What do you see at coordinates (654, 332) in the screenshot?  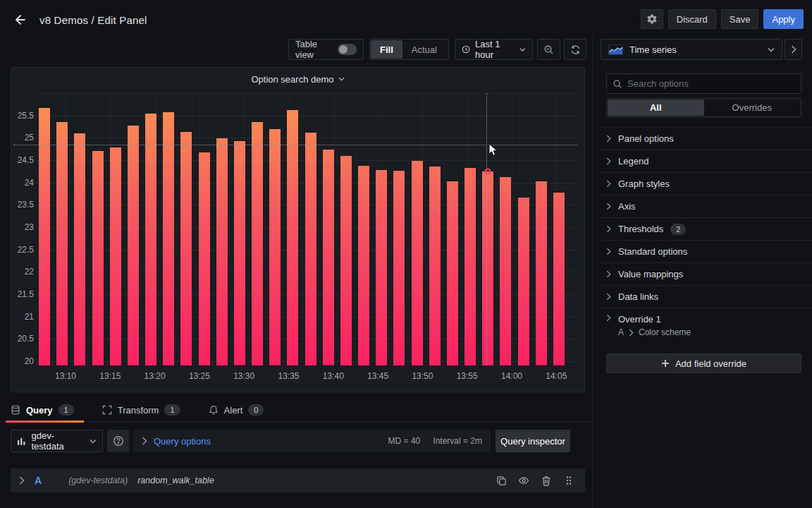 I see `override-summary: A Color scheme` at bounding box center [654, 332].